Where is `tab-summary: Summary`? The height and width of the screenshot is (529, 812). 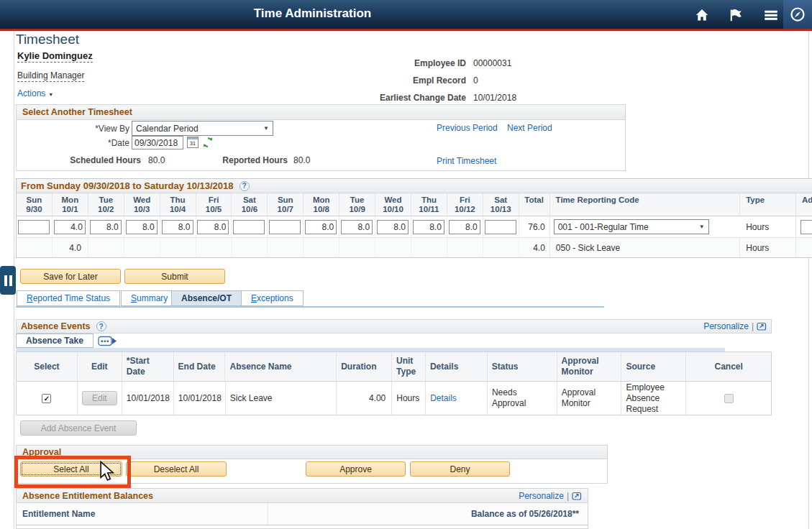 tab-summary: Summary is located at coordinates (150, 298).